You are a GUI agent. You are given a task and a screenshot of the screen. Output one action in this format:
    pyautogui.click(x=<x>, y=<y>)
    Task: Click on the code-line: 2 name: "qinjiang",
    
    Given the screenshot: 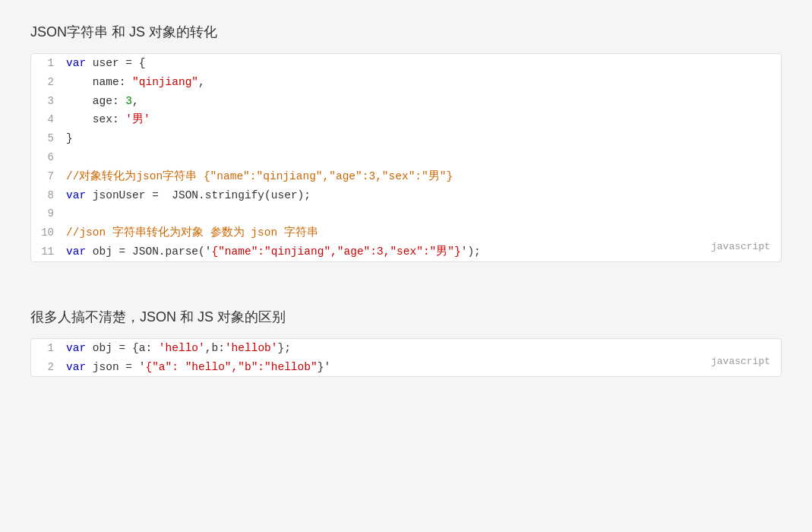 What is the action you would take?
    pyautogui.click(x=406, y=82)
    